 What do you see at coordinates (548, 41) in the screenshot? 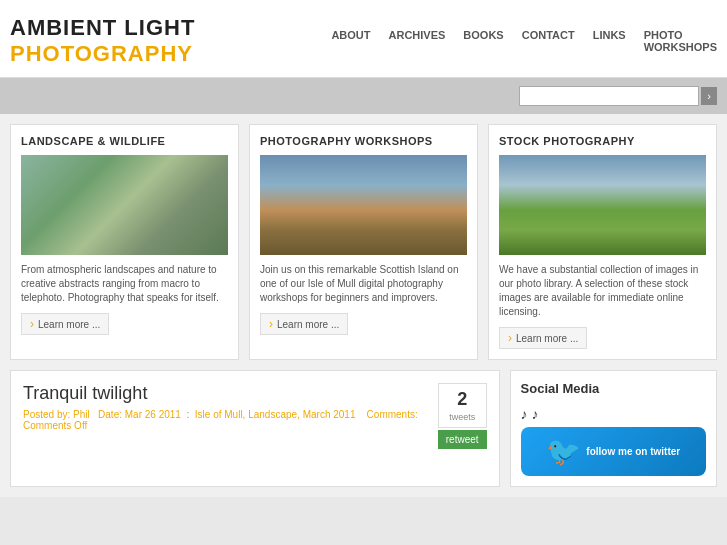
I see `nav-contact: CONTACT` at bounding box center [548, 41].